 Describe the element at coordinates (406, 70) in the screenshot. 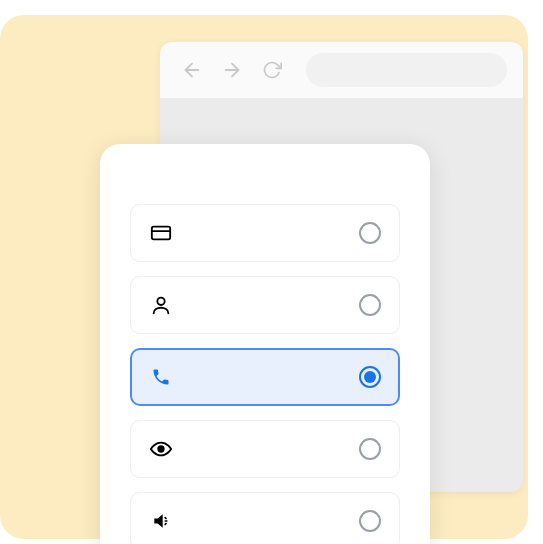

I see `address-bar` at that location.